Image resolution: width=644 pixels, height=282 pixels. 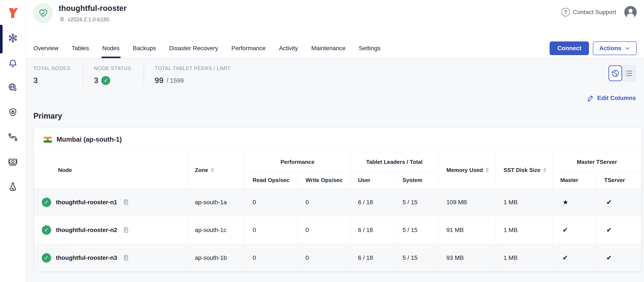 I want to click on tab-tables: Tables, so click(x=80, y=48).